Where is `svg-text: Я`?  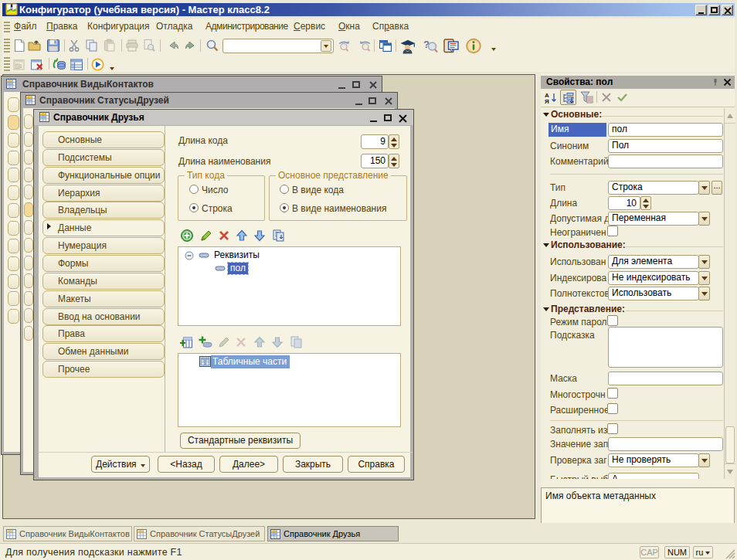 svg-text: Я is located at coordinates (547, 102).